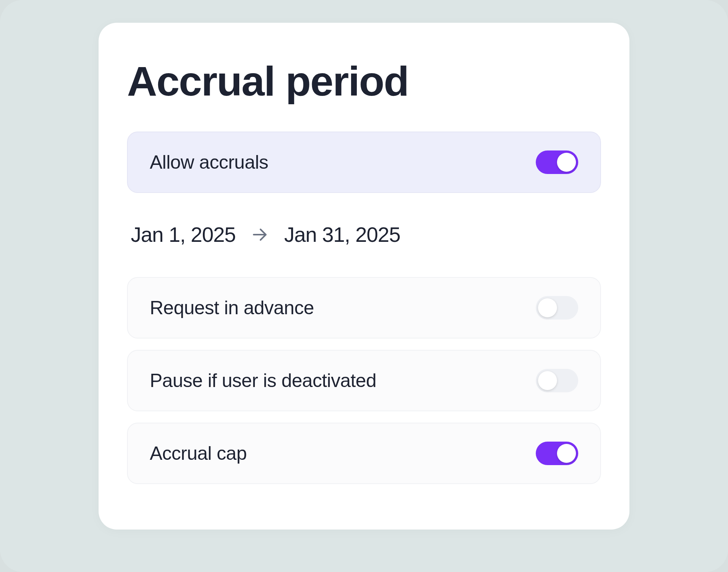 Image resolution: width=728 pixels, height=572 pixels. Describe the element at coordinates (364, 162) in the screenshot. I see `allow-accruals-row: Allow accruals` at that location.